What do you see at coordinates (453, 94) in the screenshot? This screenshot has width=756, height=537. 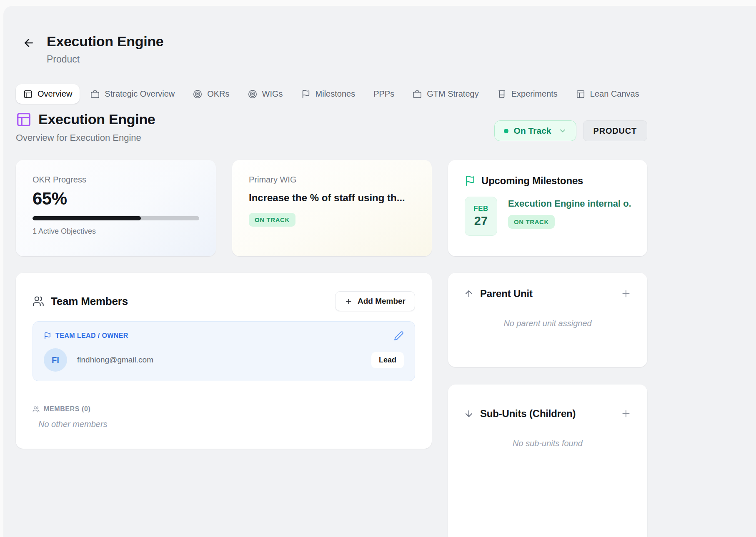 I see `tab-label: GTM Strategy` at bounding box center [453, 94].